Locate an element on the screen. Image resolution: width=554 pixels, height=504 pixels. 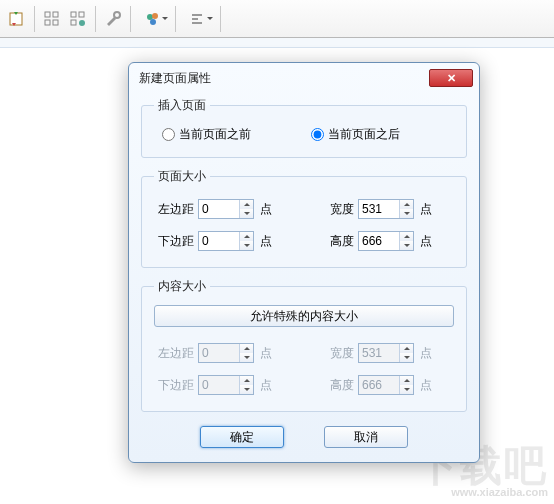
bottom-margin-field: 下边距 点 is located at coordinates (224, 241).